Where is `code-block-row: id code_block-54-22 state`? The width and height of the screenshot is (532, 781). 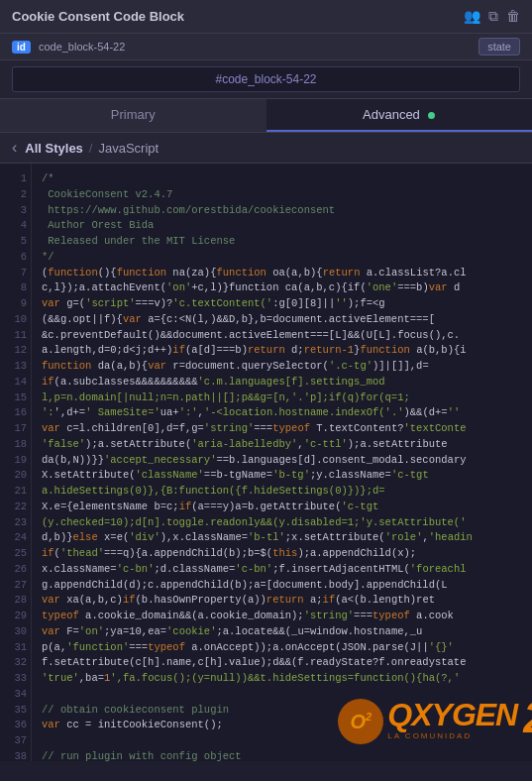
code-block-row: id code_block-54-22 state is located at coordinates (266, 48).